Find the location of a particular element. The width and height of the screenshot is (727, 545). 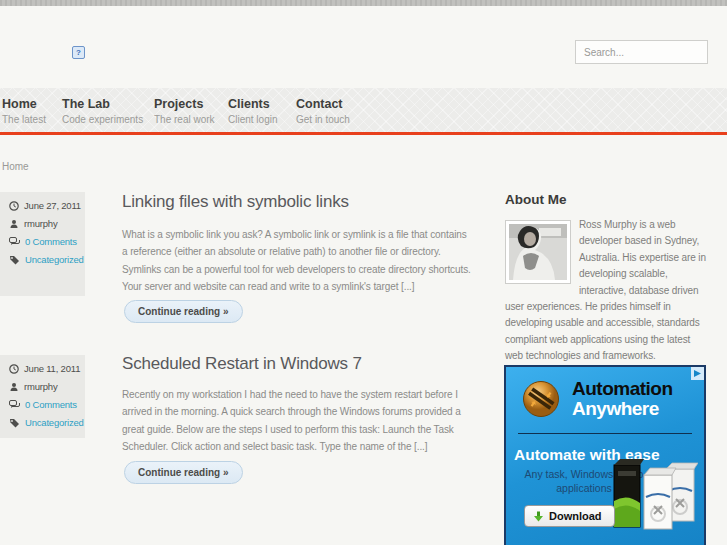

post-date: June 11, 2011 is located at coordinates (52, 368).